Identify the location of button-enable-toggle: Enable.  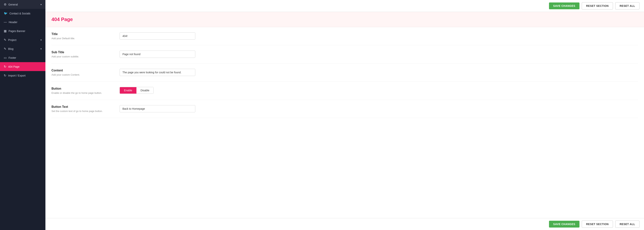
(128, 90).